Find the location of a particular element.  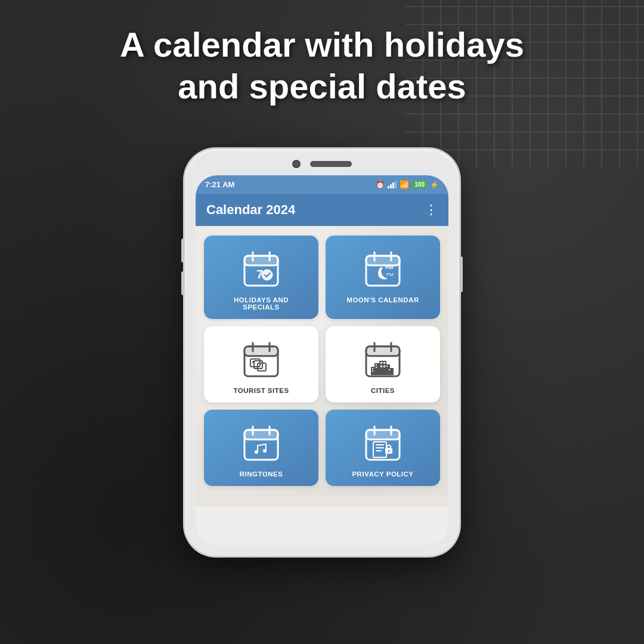

cities-label: CITIES is located at coordinates (383, 391).